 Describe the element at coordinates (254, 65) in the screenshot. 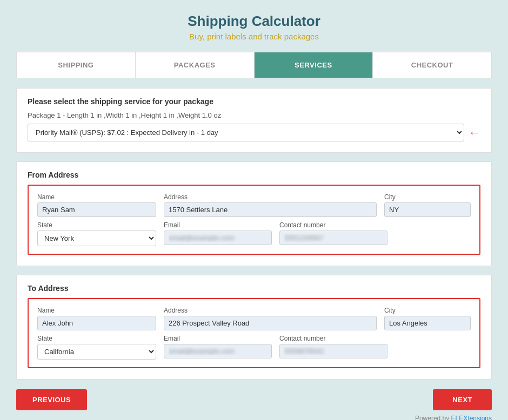

I see `tab-bar: SHIPPING PACKAGES SERVICES CHECKOUT` at that location.